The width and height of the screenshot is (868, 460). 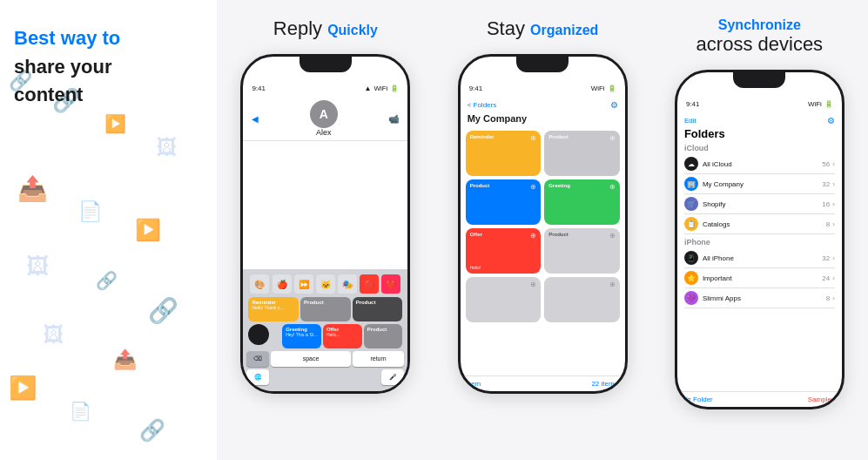 I want to click on panel1-text: Best way to share your content, so click(x=67, y=69).